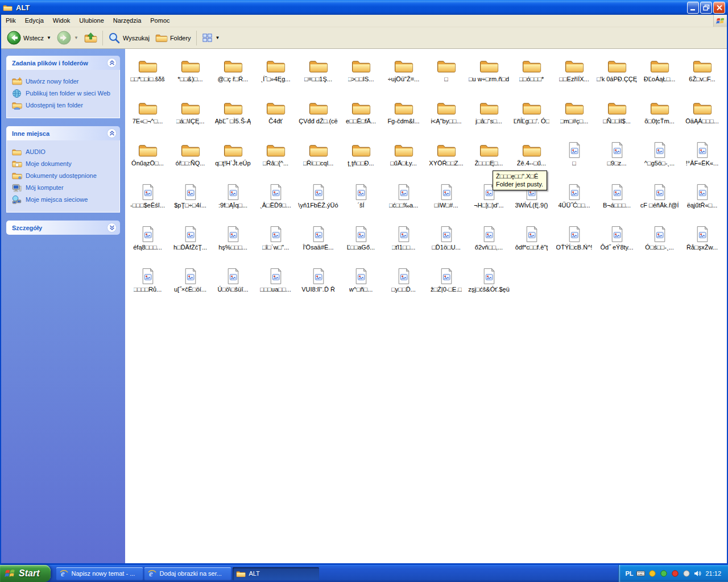 This screenshot has height=582, width=728. I want to click on menu-item-narzedzia: Narzędzia, so click(127, 20).